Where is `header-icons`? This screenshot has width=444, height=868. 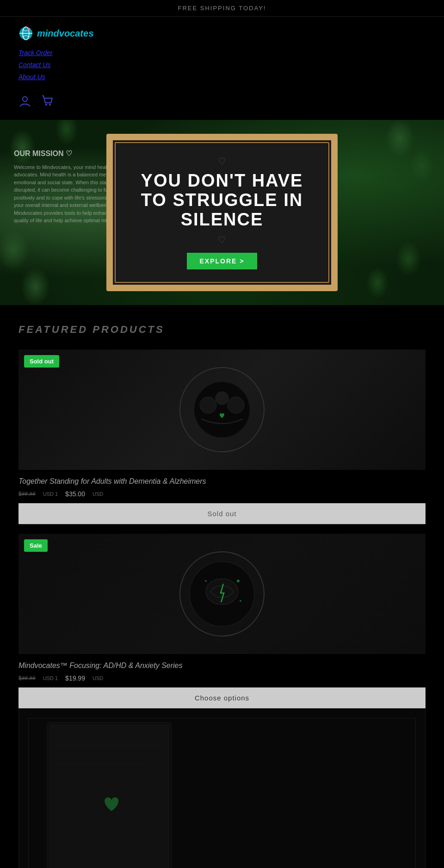
header-icons is located at coordinates (222, 103).